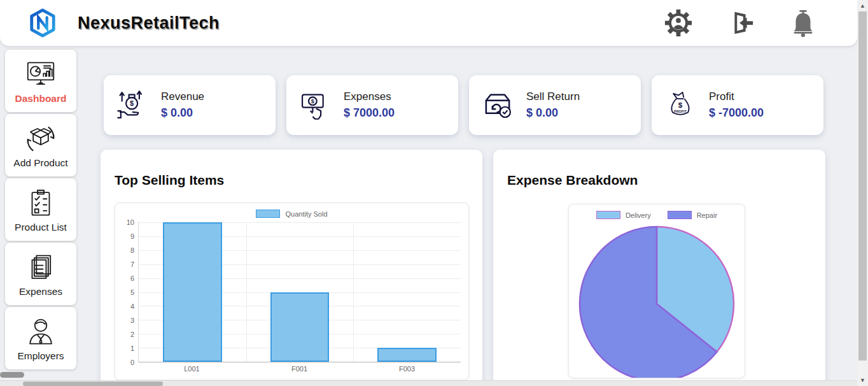 This screenshot has height=386, width=868. Describe the element at coordinates (407, 355) in the screenshot. I see `bar-F003` at that location.